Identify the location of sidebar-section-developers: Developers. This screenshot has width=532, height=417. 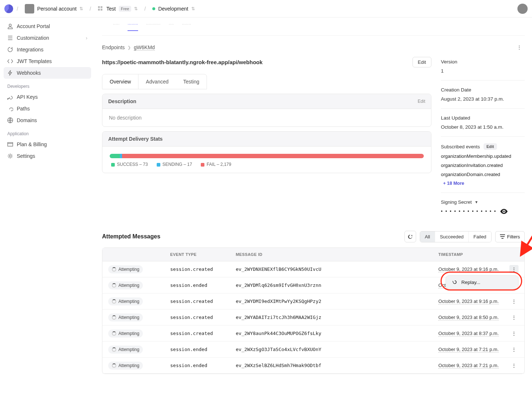
(47, 85).